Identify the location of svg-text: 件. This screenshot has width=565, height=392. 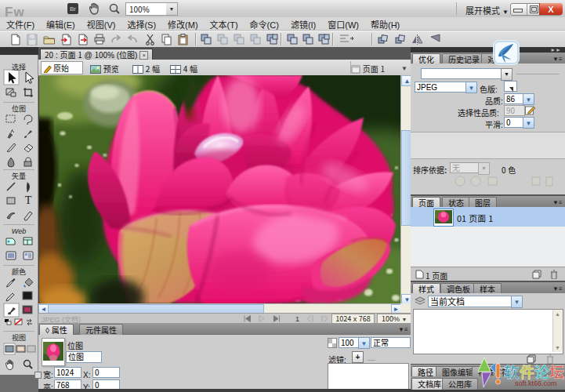
(527, 372).